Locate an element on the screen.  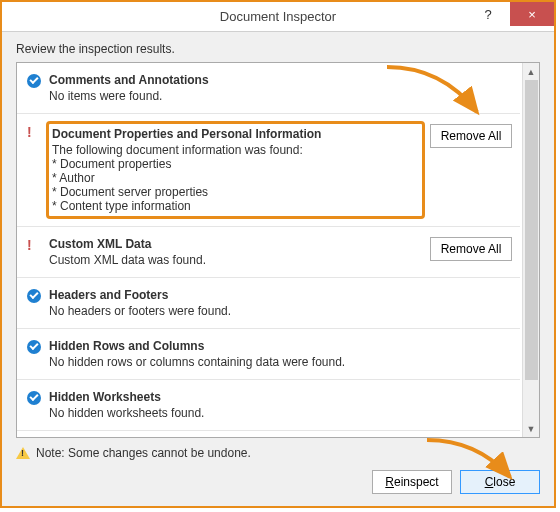
reinspect-label-rest: einspect is located at coordinates (416, 482).